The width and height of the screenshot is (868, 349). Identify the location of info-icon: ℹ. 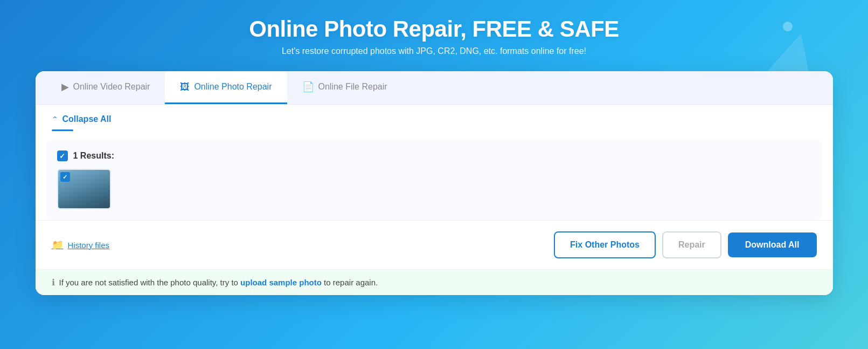
(53, 283).